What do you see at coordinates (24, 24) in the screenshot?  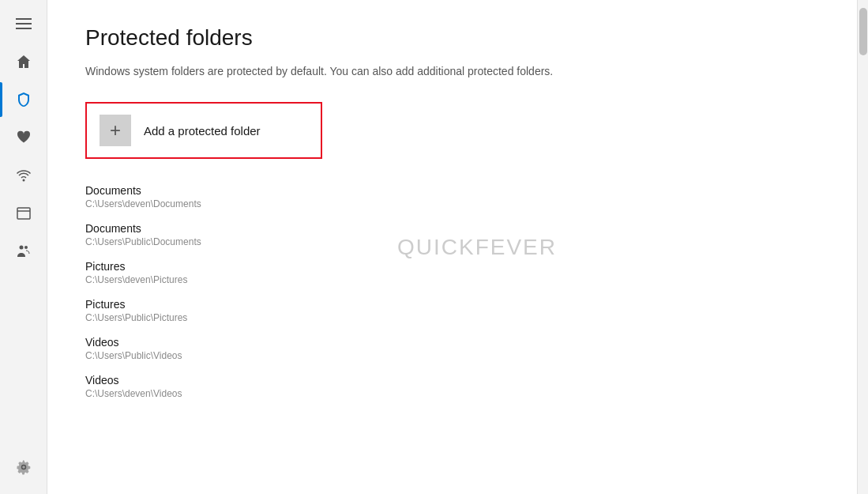 I see `sidebar-item-menu` at bounding box center [24, 24].